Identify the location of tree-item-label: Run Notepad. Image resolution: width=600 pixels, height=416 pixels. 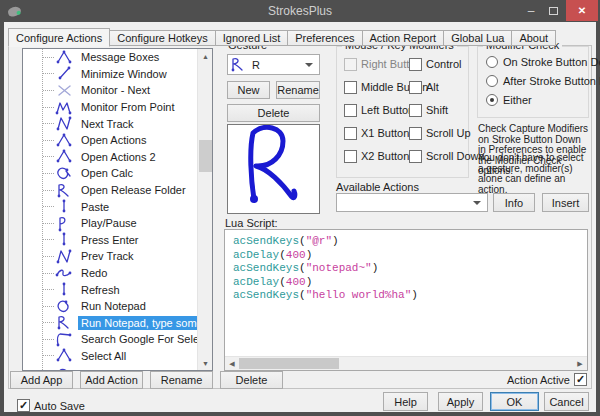
(114, 306).